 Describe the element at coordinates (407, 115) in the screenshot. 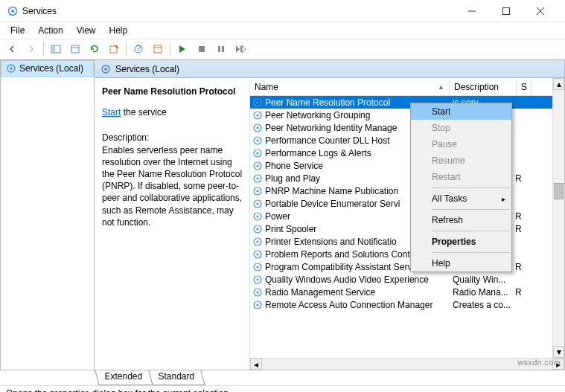

I see `service-row: Peer Networking Groupings mul...` at that location.